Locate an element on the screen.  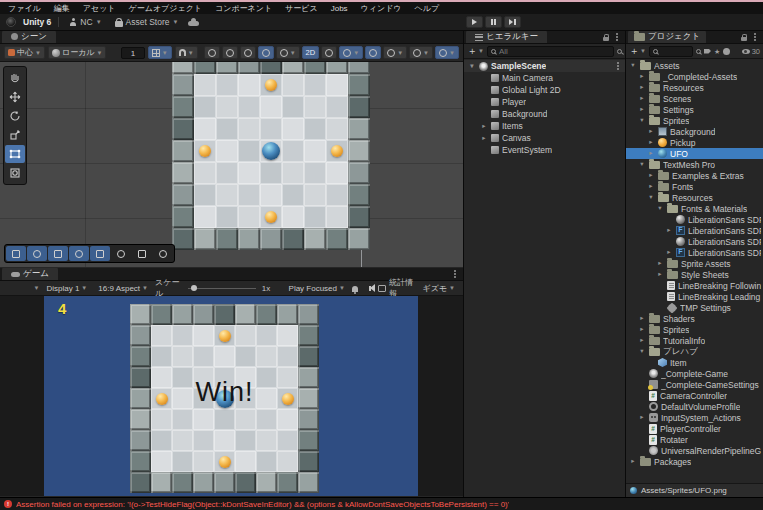
project-row: TMP Settings is located at coordinates (694, 308).